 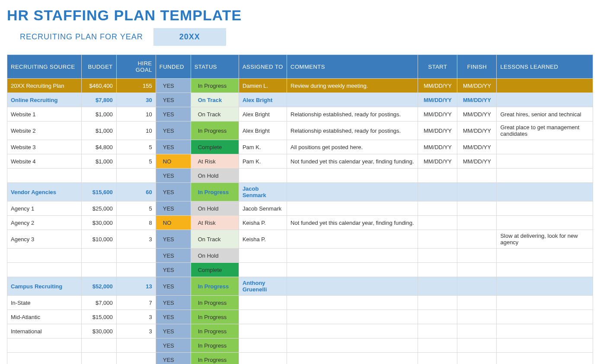 I want to click on cell-assigned: Alex Bright, so click(x=263, y=131).